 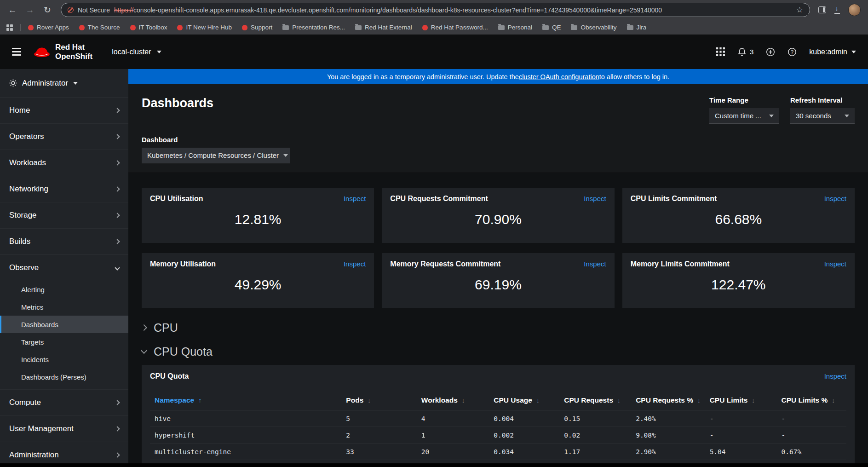 What do you see at coordinates (286, 28) in the screenshot?
I see `folder-icon` at bounding box center [286, 28].